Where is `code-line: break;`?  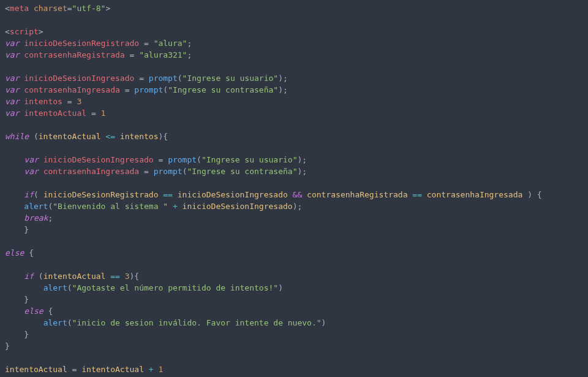
code-line: break; is located at coordinates (29, 218).